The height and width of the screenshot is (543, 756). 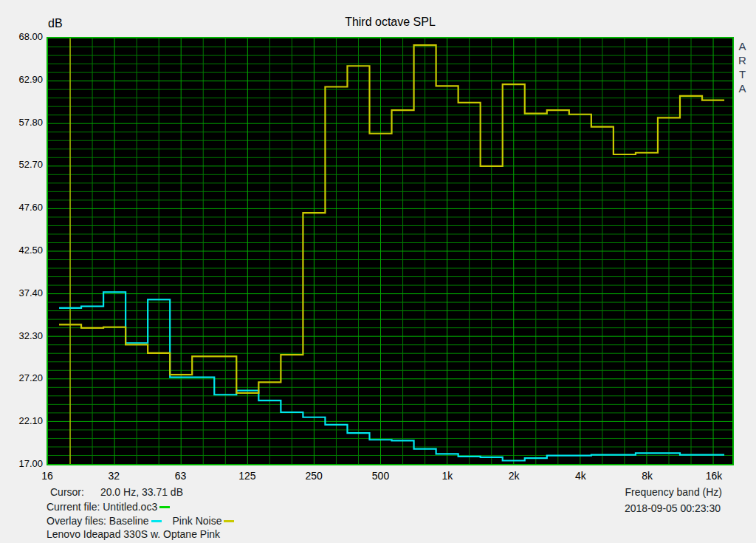 I want to click on baseline-color-swatch, so click(x=157, y=522).